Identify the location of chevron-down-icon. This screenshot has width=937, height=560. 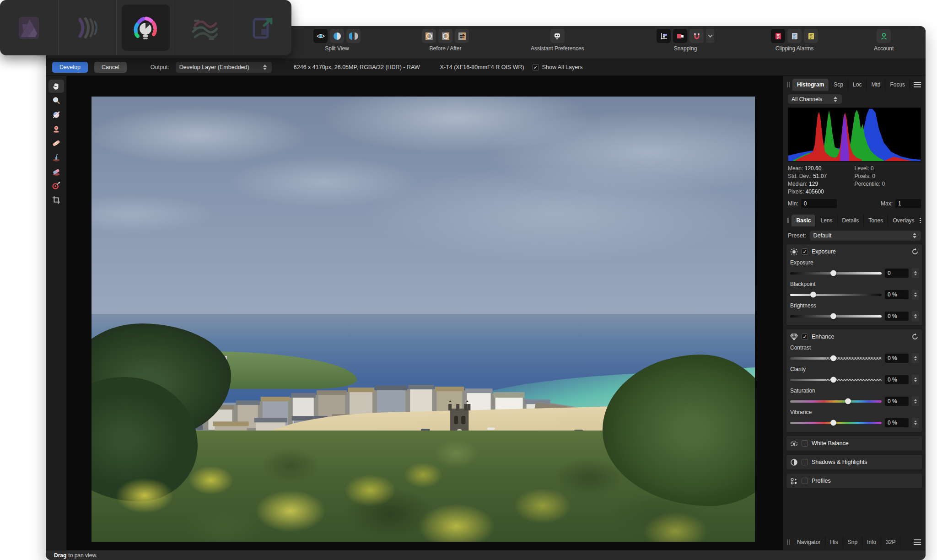
(710, 36).